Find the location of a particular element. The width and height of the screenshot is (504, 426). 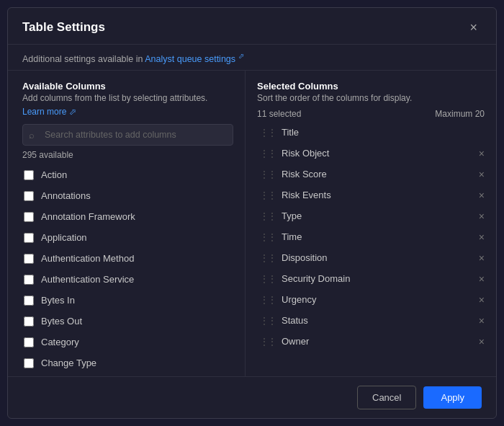

learn-more: Learn more ⬀ is located at coordinates (128, 111).